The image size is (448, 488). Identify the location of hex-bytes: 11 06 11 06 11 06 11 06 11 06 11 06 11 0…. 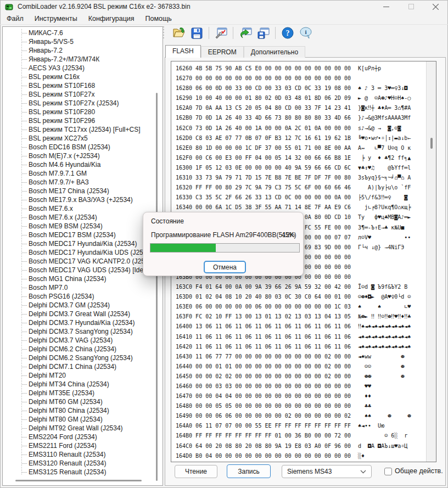
(273, 347).